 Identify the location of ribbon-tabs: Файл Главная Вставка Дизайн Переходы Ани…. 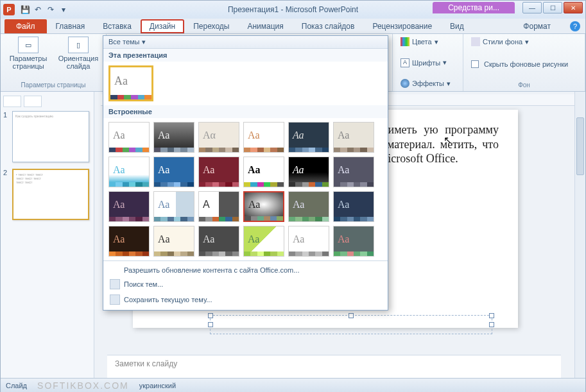
(293, 26).